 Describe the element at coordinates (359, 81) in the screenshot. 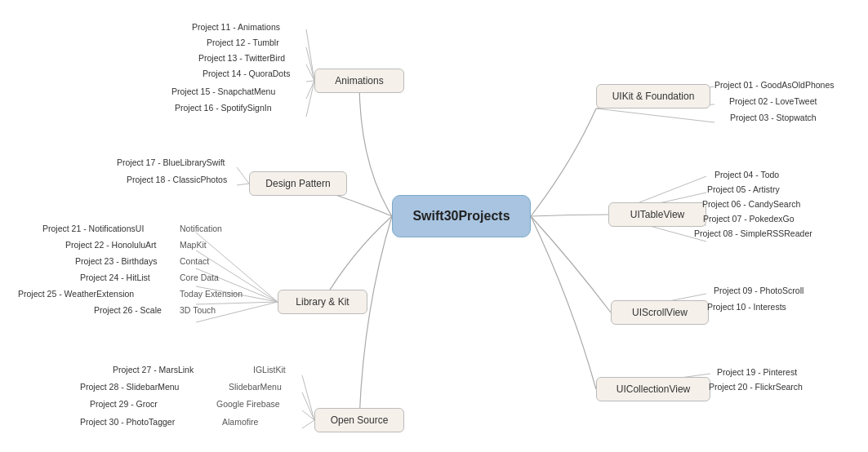

I see `category-animations-label: Animations` at that location.